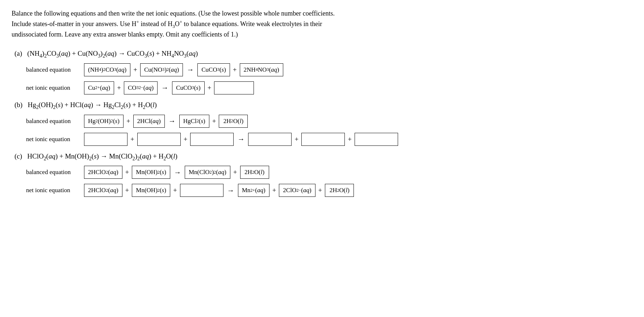  I want to click on balanced-c-box4: 2H2O(l), so click(255, 172).